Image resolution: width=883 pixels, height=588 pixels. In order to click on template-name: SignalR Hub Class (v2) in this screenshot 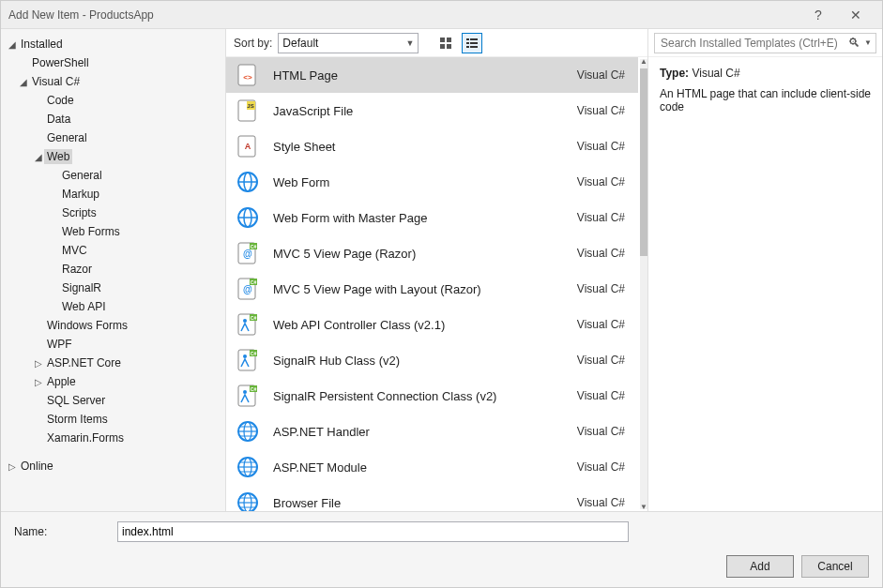, I will do `click(425, 360)`.